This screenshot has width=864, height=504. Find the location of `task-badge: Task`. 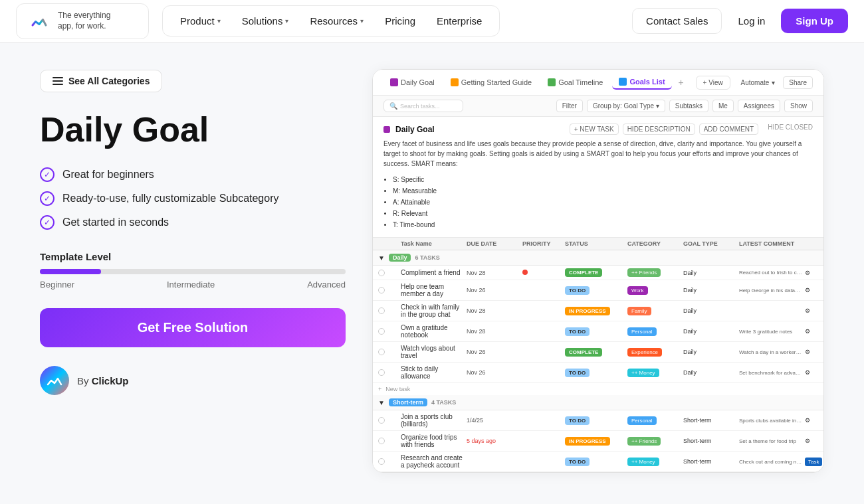

task-badge: Task is located at coordinates (813, 462).